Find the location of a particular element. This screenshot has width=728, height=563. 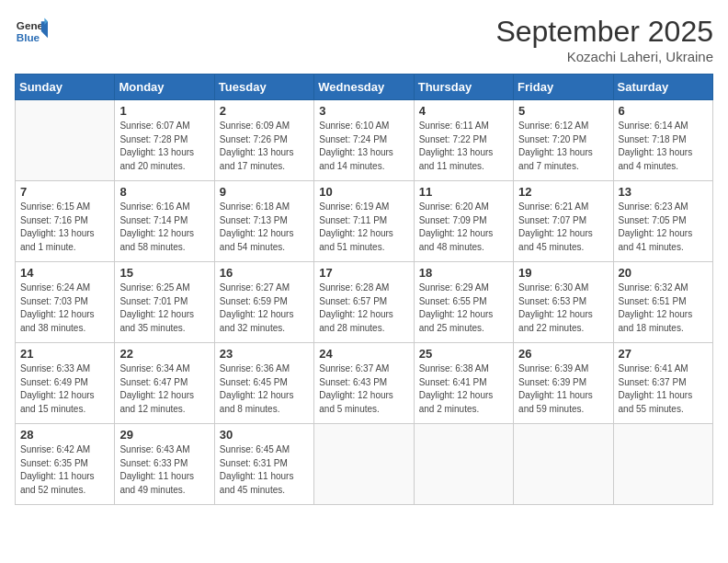

day-info: Sunrise: 6:42 AM Sunset: 6:35 PM Dayligh… is located at coordinates (64, 470).